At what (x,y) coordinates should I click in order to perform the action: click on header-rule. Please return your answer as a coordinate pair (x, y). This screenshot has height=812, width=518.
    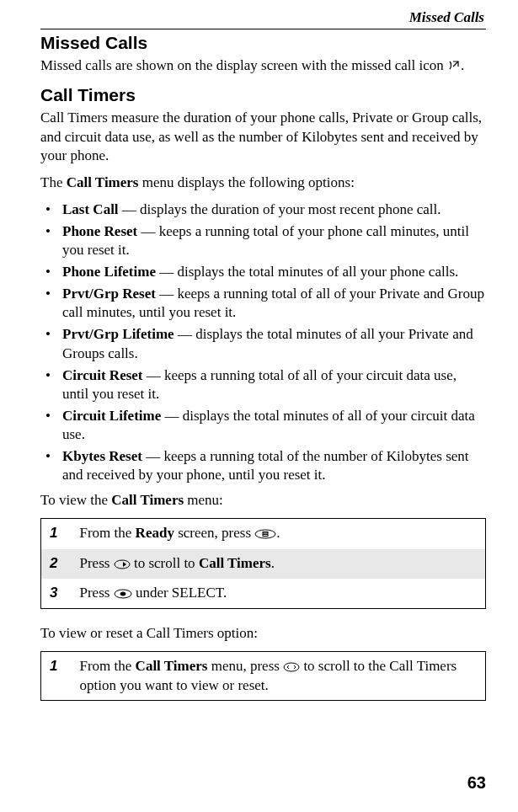
    Looking at the image, I should click on (263, 29).